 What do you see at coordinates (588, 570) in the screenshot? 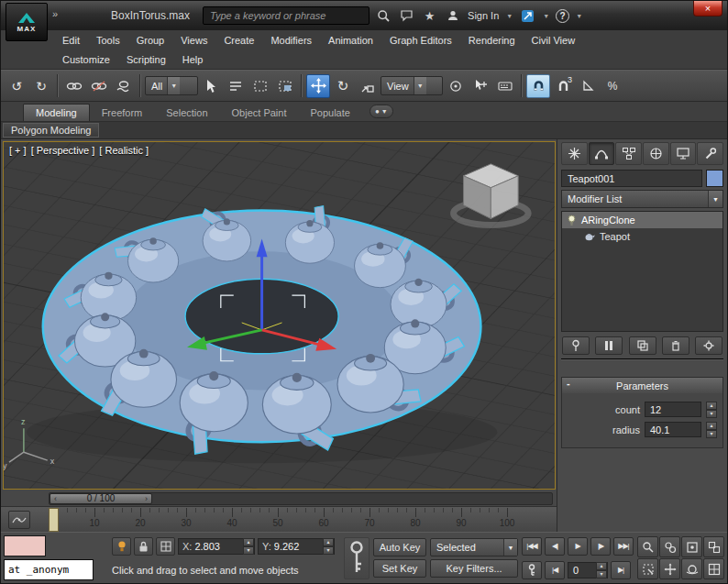
I see `current-frame-field: 0 ▴▾` at bounding box center [588, 570].